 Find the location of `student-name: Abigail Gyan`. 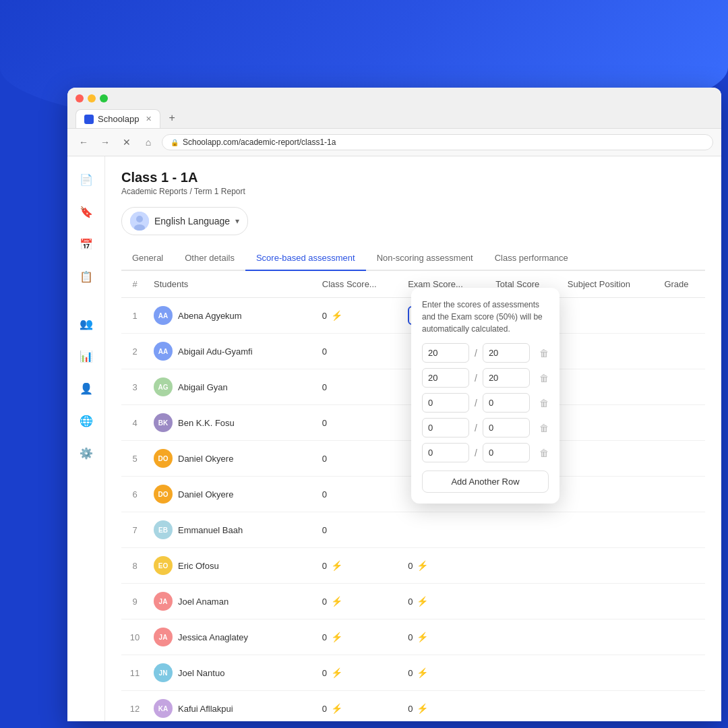

student-name: Abigail Gyan is located at coordinates (203, 387).